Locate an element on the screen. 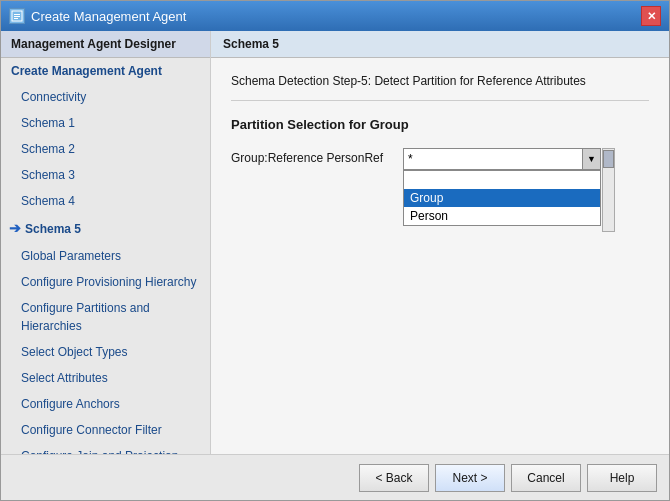 This screenshot has width=670, height=501. dropdown-option-person: Person is located at coordinates (502, 216).